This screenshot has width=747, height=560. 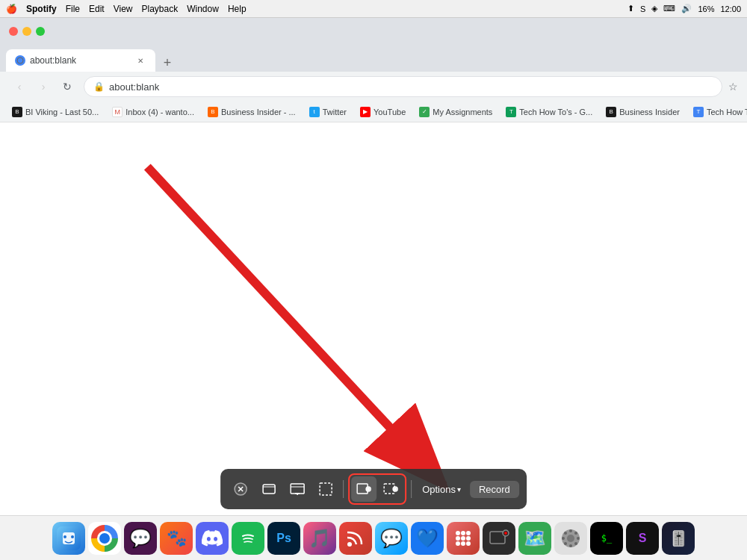 What do you see at coordinates (105, 538) in the screenshot?
I see `dock-icon-chrome` at bounding box center [105, 538].